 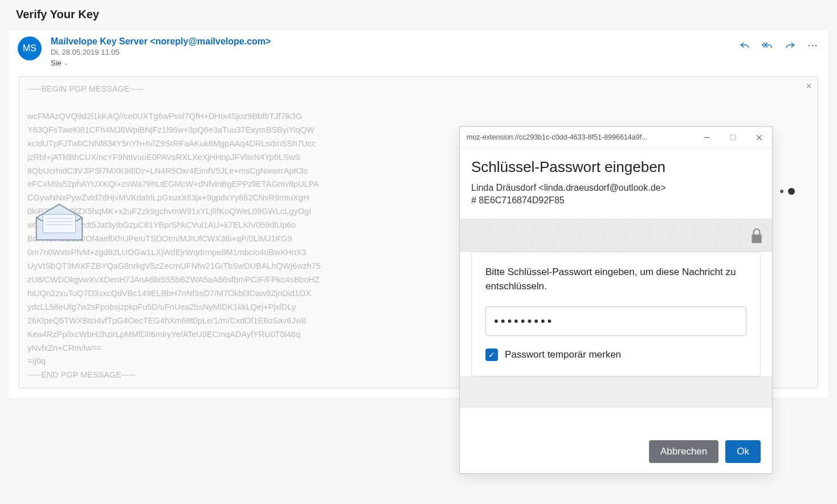 I want to click on ok-button: Ok, so click(x=743, y=452).